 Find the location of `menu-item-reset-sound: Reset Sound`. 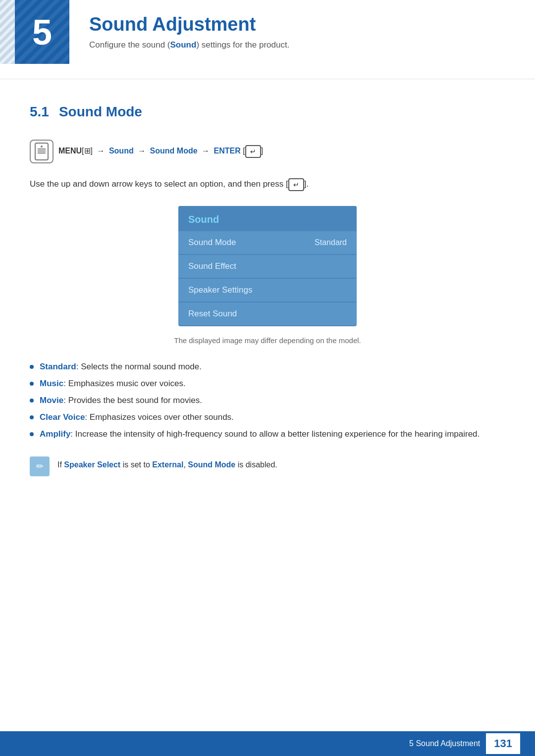

menu-item-reset-sound: Reset Sound is located at coordinates (268, 314).